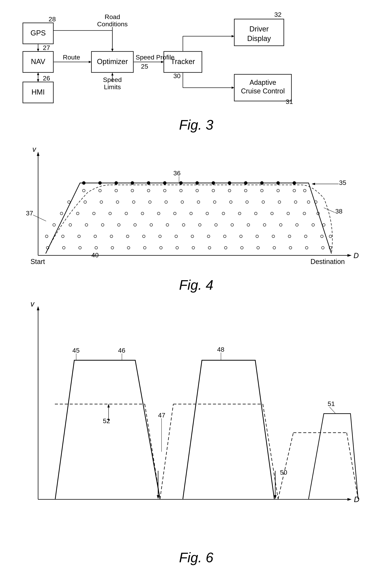  I want to click on svg-text: 37, so click(30, 213).